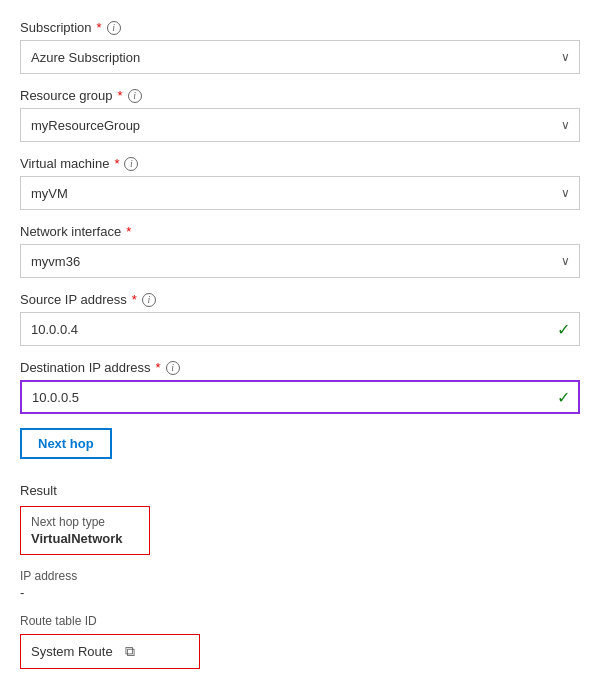 Image resolution: width=600 pixels, height=676 pixels. What do you see at coordinates (300, 261) in the screenshot?
I see `network-interface-select-wrapper: myvm36 ∨` at bounding box center [300, 261].